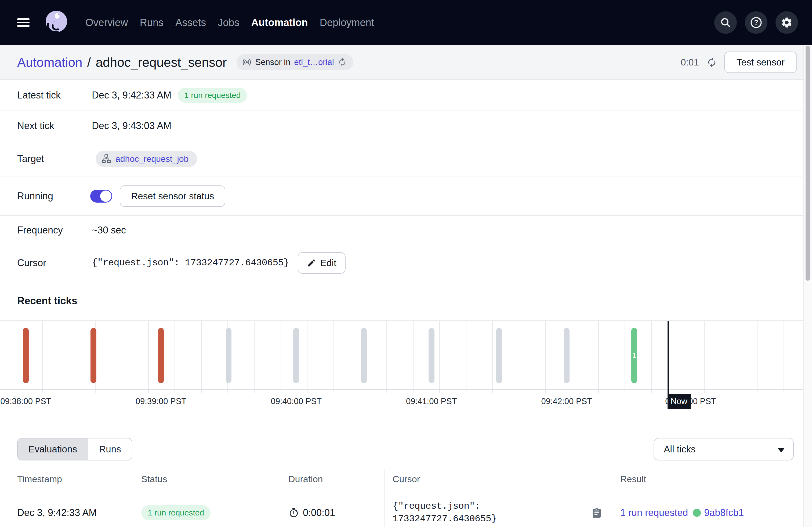 Image resolution: width=812 pixels, height=527 pixels. Describe the element at coordinates (787, 22) in the screenshot. I see `gear-icon` at that location.